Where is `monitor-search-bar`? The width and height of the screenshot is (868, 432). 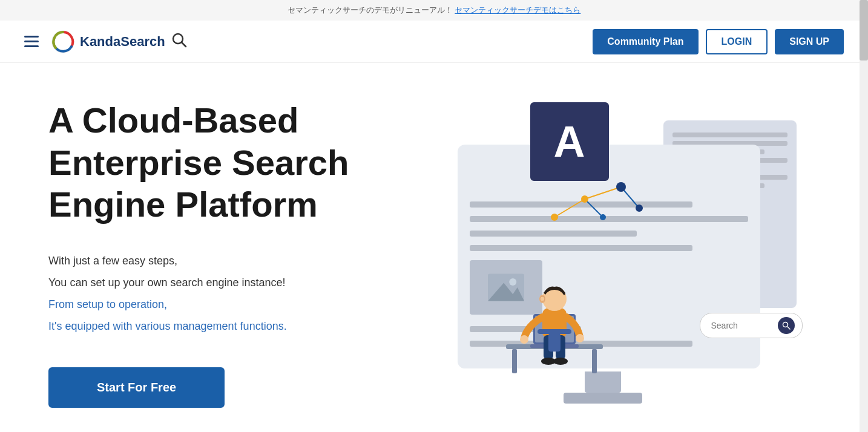
monitor-search-bar is located at coordinates (751, 326).